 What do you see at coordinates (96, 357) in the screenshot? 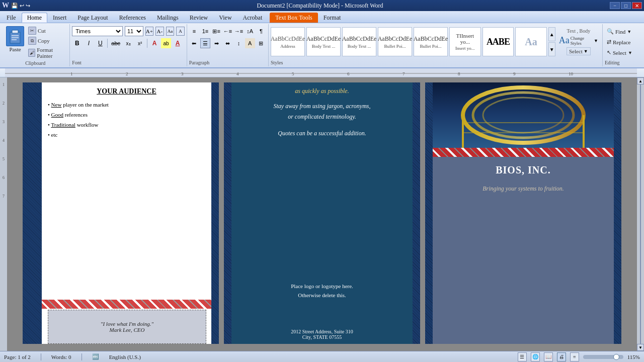
I see `spell-check-icon: 🔤` at bounding box center [96, 357].